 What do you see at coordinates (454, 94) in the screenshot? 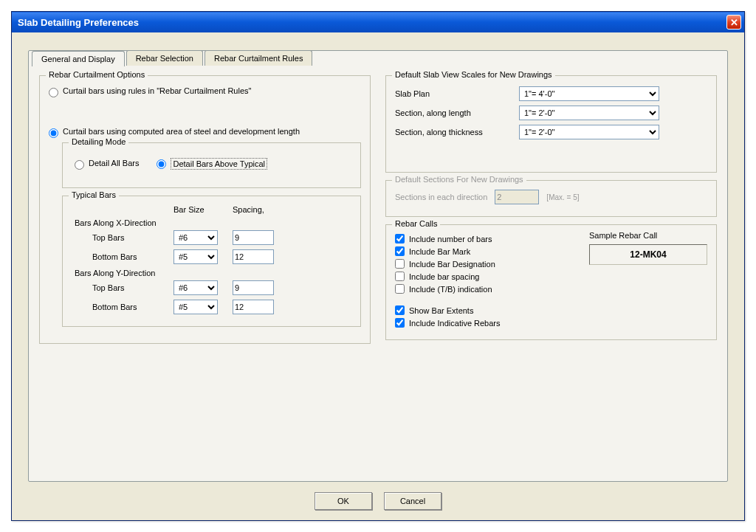
I see `slab-plan-label: Slab Plan` at bounding box center [454, 94].